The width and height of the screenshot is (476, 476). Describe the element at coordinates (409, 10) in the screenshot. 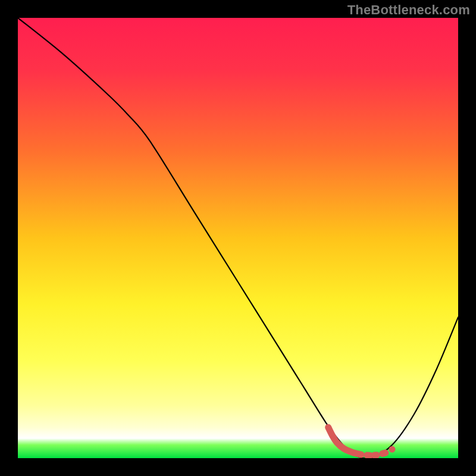

I see `watermark-text: TheBottleneck.com` at that location.